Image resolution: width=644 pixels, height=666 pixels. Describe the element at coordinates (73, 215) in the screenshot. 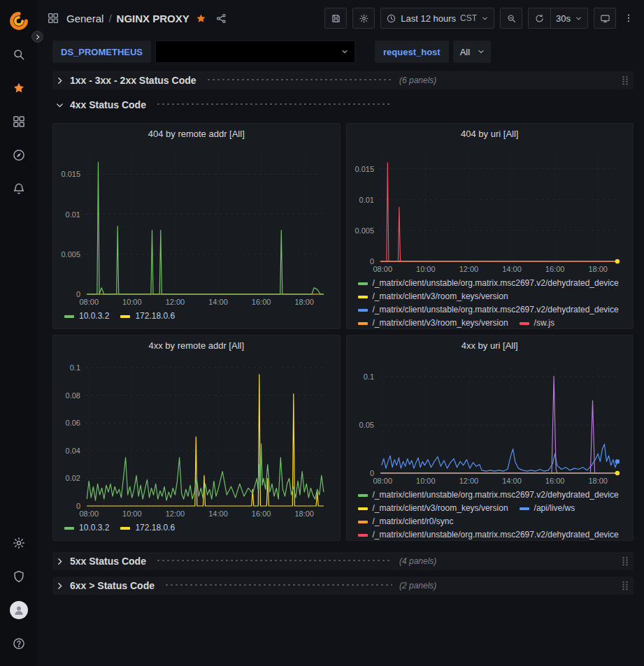

I see `svg-text: 0.01` at that location.